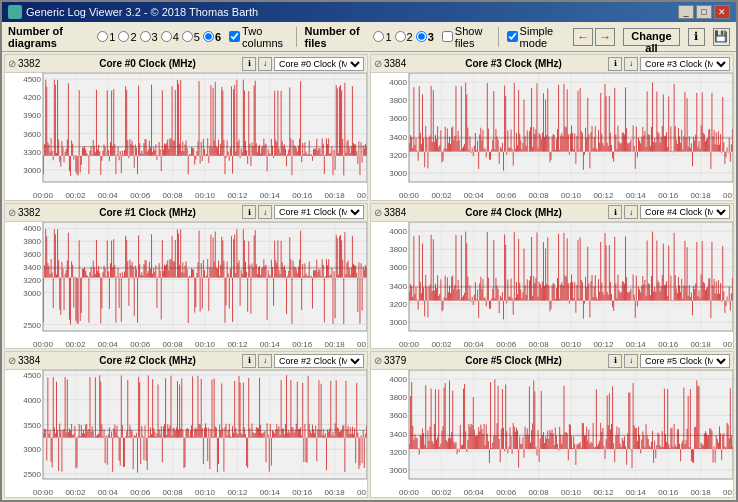 The height and width of the screenshot is (502, 738). What do you see at coordinates (696, 37) in the screenshot?
I see `info-button: ℹ` at bounding box center [696, 37].